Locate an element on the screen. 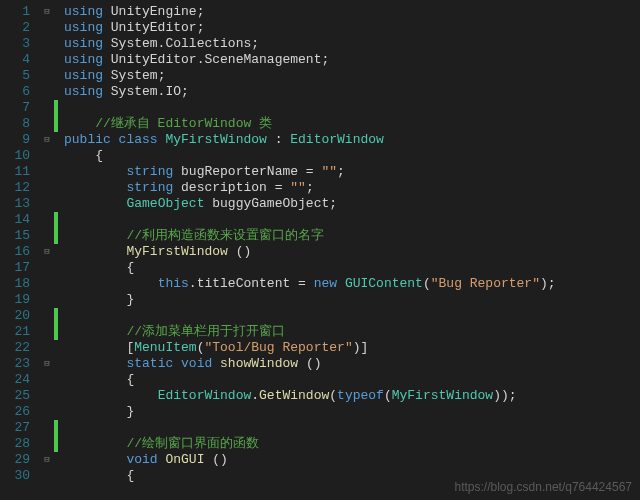 This screenshot has height=500, width=640. line-number: 9 is located at coordinates (15, 140).